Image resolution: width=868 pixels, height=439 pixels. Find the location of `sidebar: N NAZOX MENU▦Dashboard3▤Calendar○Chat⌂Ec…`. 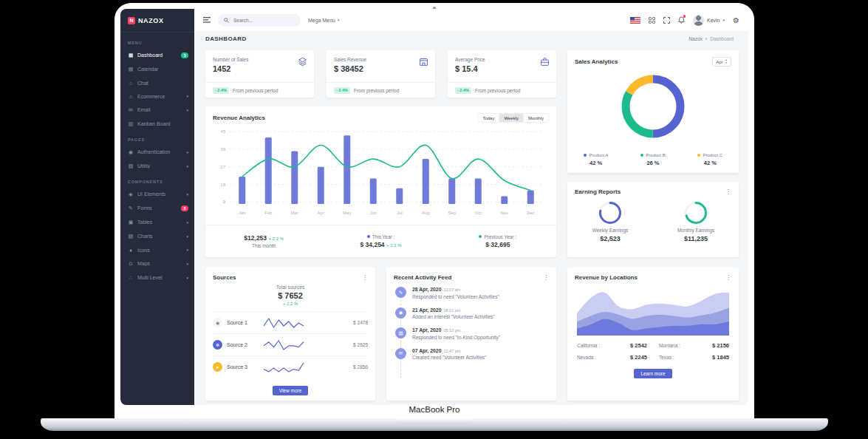

sidebar: N NAZOX MENU▦Dashboard3▤Calendar○Chat⌂Ec… is located at coordinates (157, 207).